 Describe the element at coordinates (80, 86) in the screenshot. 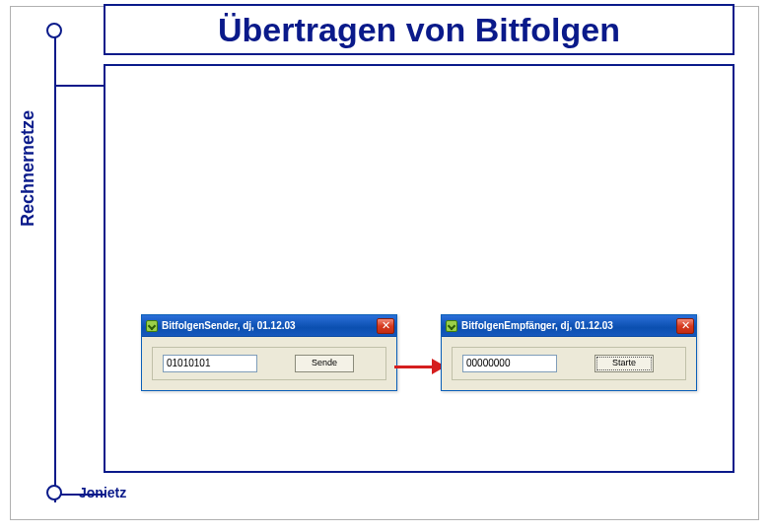

I see `content-connector` at that location.